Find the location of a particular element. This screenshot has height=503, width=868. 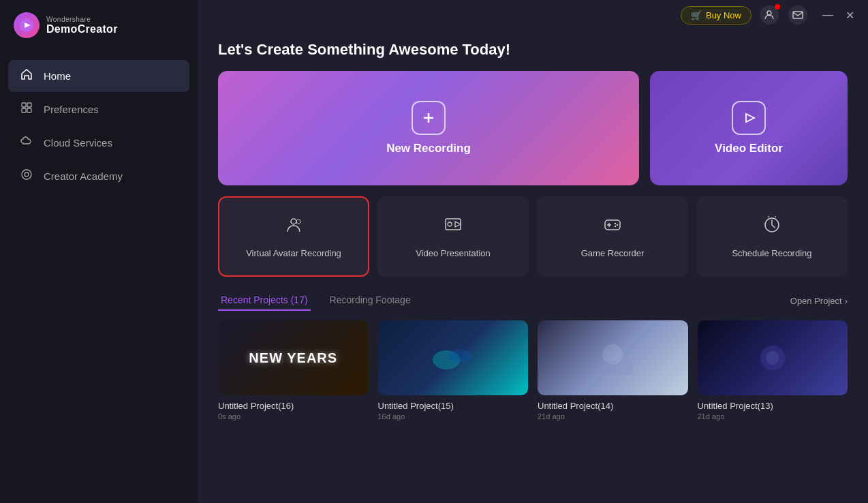

new-recording-label: New Recording is located at coordinates (429, 149).